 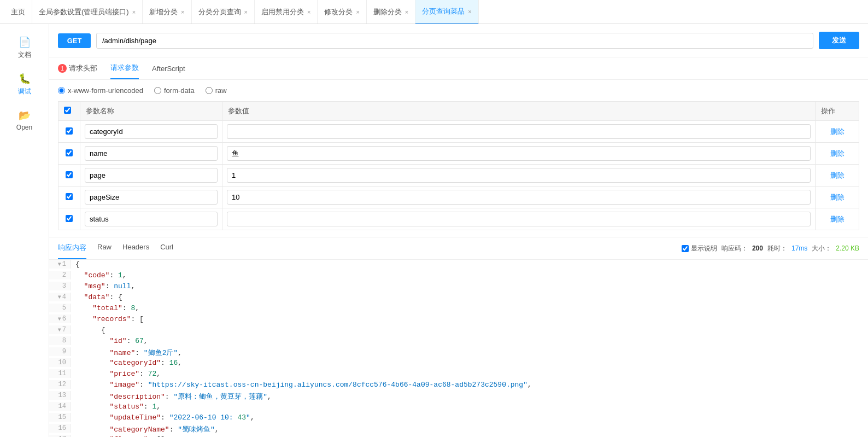 I want to click on sidebar-item-open: 📂 Open, so click(x=24, y=120).